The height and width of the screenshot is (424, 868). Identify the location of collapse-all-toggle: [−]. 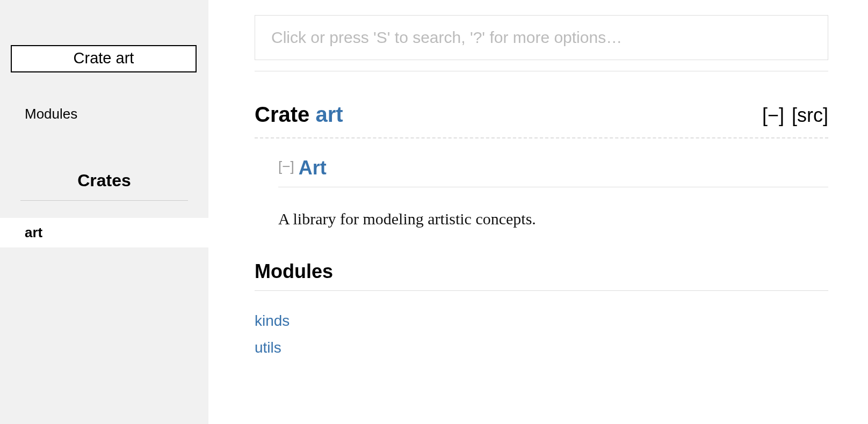
(773, 115).